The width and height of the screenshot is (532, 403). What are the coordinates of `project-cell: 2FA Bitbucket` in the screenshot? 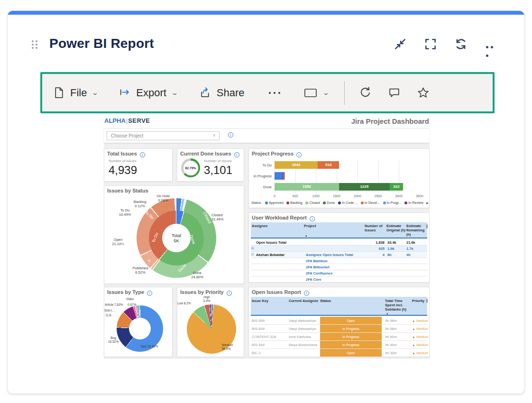 It's located at (335, 267).